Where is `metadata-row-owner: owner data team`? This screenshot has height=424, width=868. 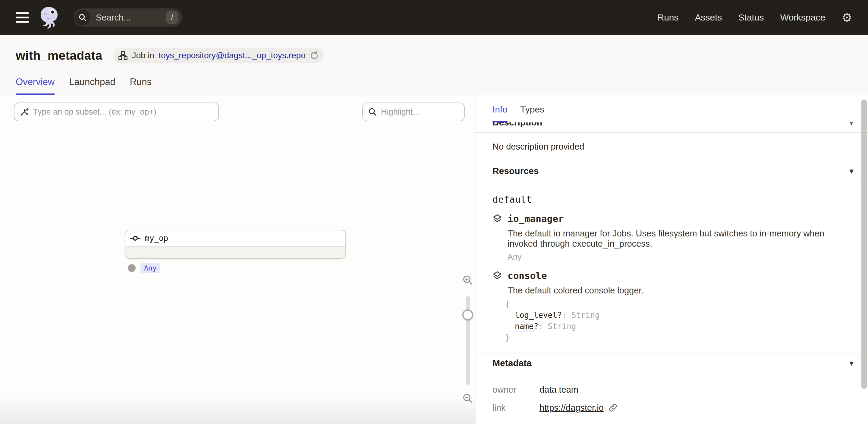 metadata-row-owner: owner data team is located at coordinates (672, 390).